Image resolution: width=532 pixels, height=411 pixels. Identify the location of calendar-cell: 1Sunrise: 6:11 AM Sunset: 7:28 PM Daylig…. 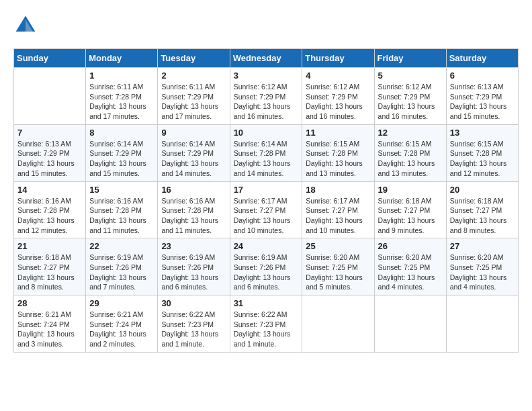
(122, 97).